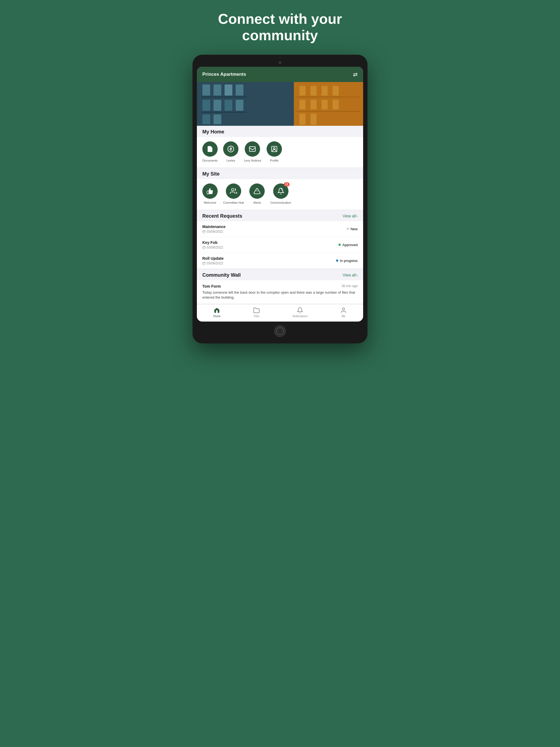 The height and width of the screenshot is (747, 560). Describe the element at coordinates (253, 152) in the screenshot. I see `levy-notices-item: Levy Notices` at that location.